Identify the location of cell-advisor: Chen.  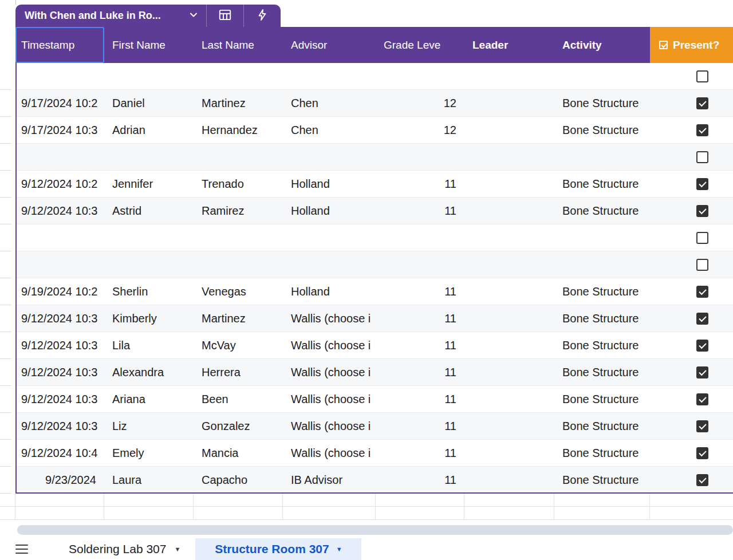
(329, 130).